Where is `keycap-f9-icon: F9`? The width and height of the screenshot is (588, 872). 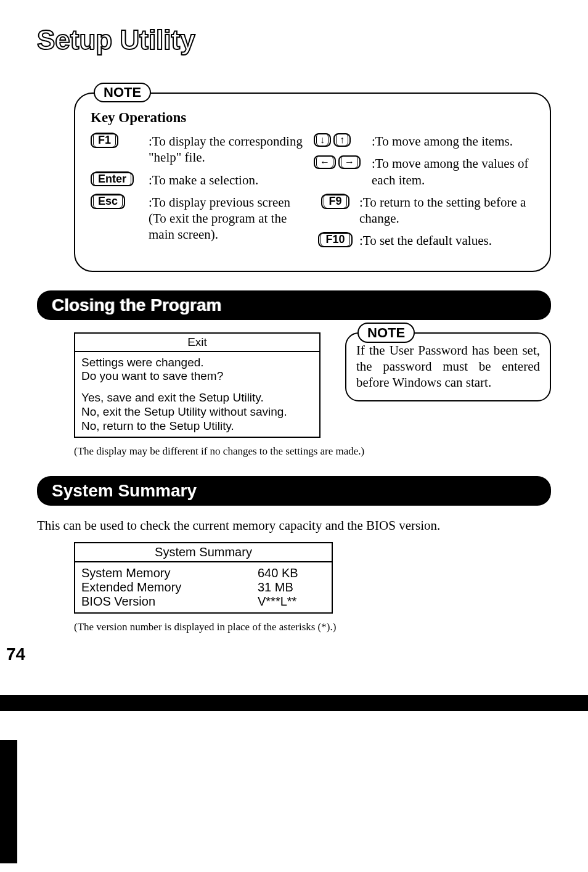 keycap-f9-icon: F9 is located at coordinates (335, 202).